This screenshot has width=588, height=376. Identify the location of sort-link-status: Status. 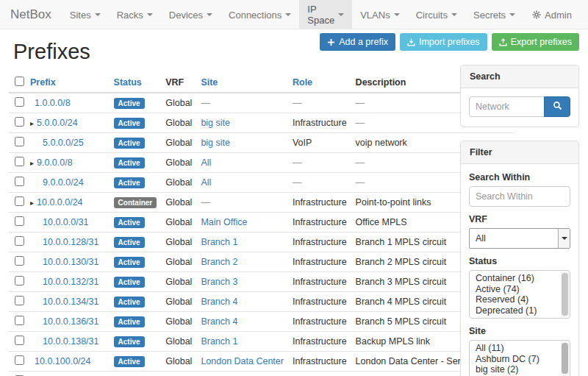
(128, 82).